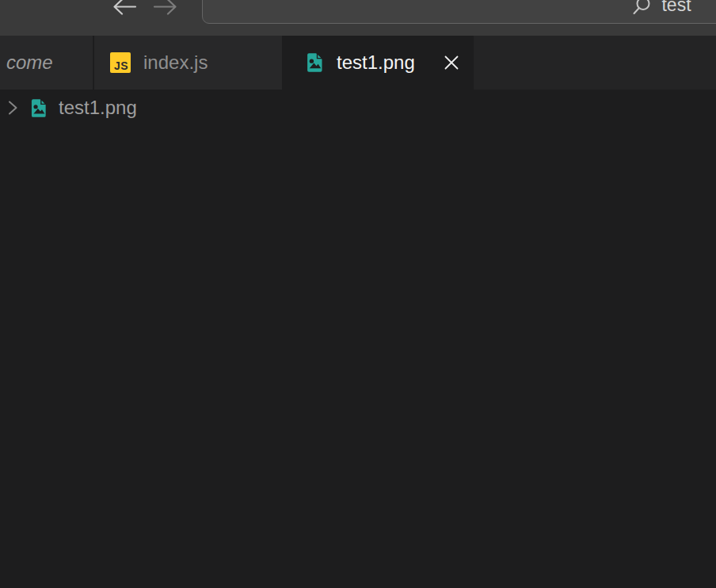  Describe the element at coordinates (358, 17) in the screenshot. I see `titlebar: test` at that location.